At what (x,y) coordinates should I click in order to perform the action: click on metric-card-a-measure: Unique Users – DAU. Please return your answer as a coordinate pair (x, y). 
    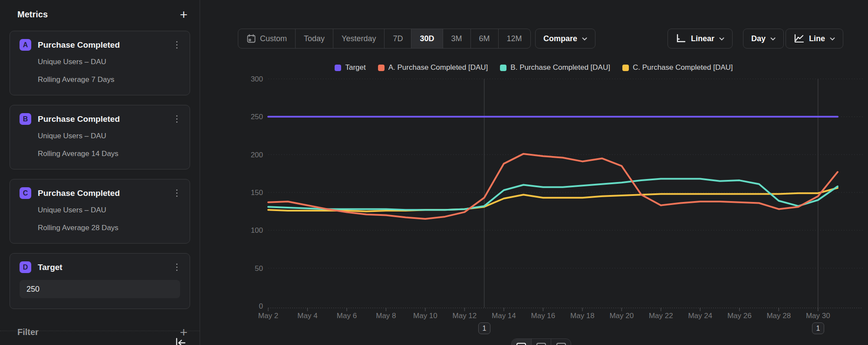
    Looking at the image, I should click on (109, 62).